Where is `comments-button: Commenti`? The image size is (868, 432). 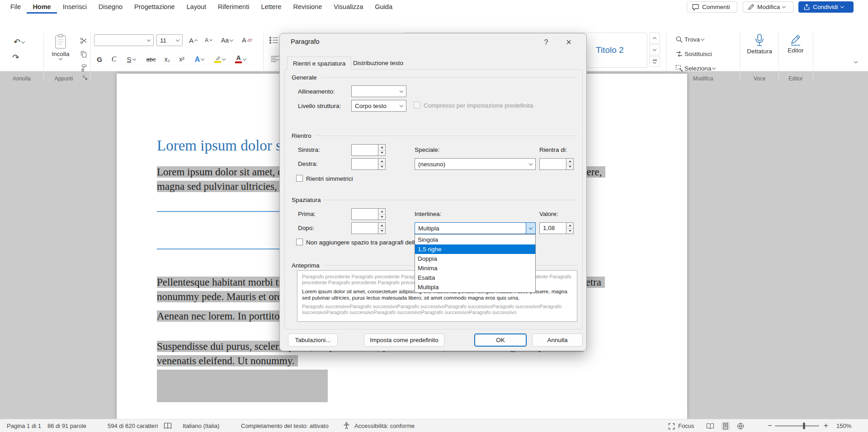 comments-button: Commenti is located at coordinates (712, 7).